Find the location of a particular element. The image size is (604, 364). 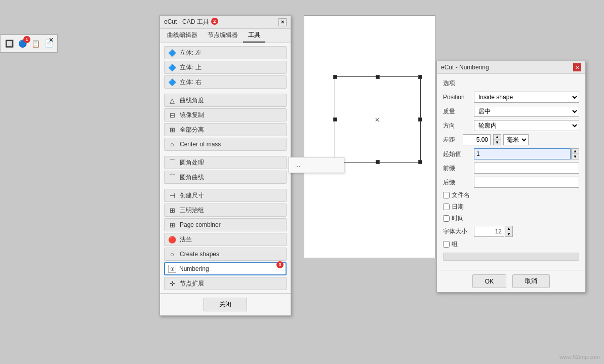

tool-page-combiner: ⊞ Page combiner is located at coordinates (225, 225).